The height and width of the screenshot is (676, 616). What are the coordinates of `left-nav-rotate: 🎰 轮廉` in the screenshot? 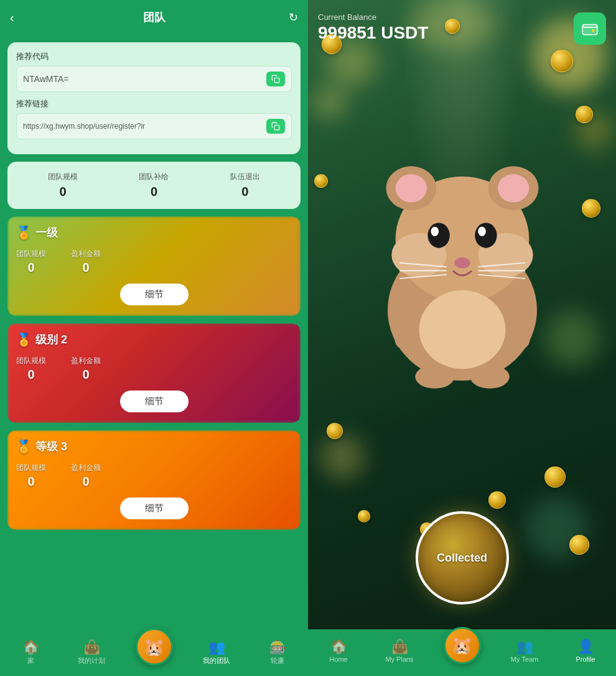 It's located at (278, 653).